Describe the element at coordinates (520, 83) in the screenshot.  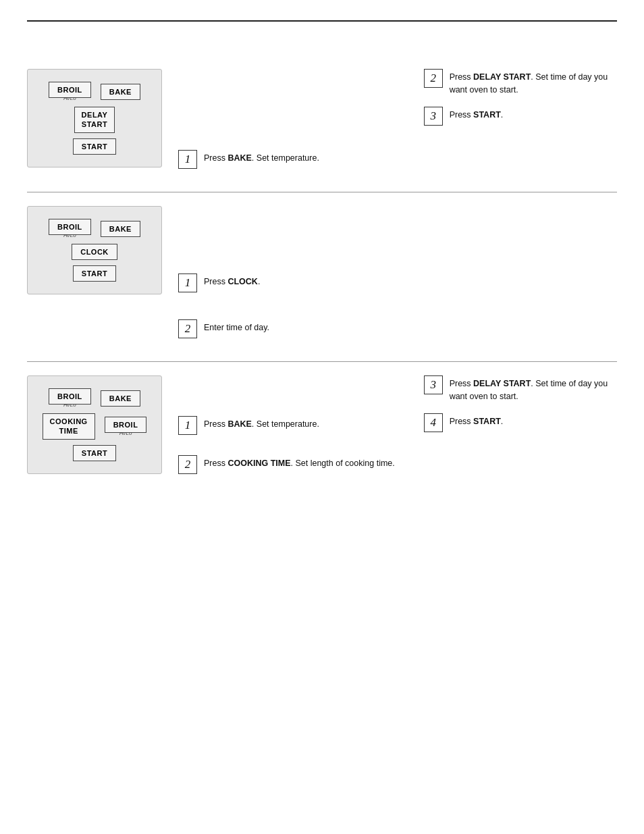
I see `step-2-s1: 2 Press DELAY START. Set time of day you…` at that location.